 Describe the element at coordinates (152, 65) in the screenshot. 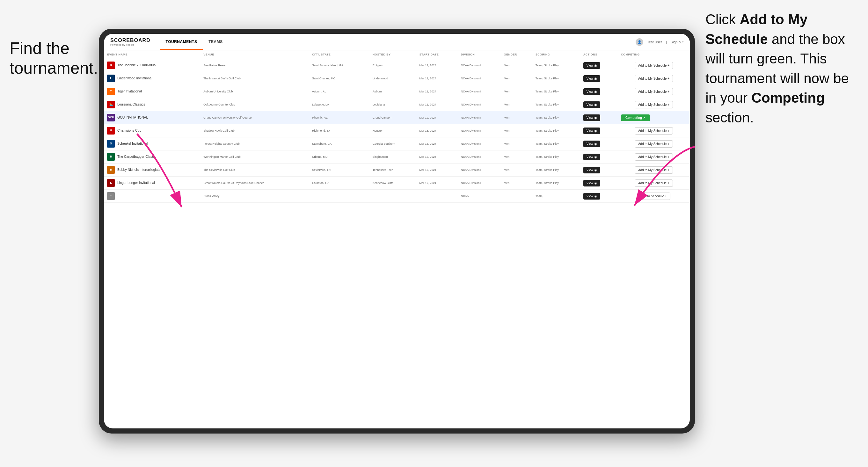

I see `event-name-cell: R The Johnnie - O Individual` at that location.